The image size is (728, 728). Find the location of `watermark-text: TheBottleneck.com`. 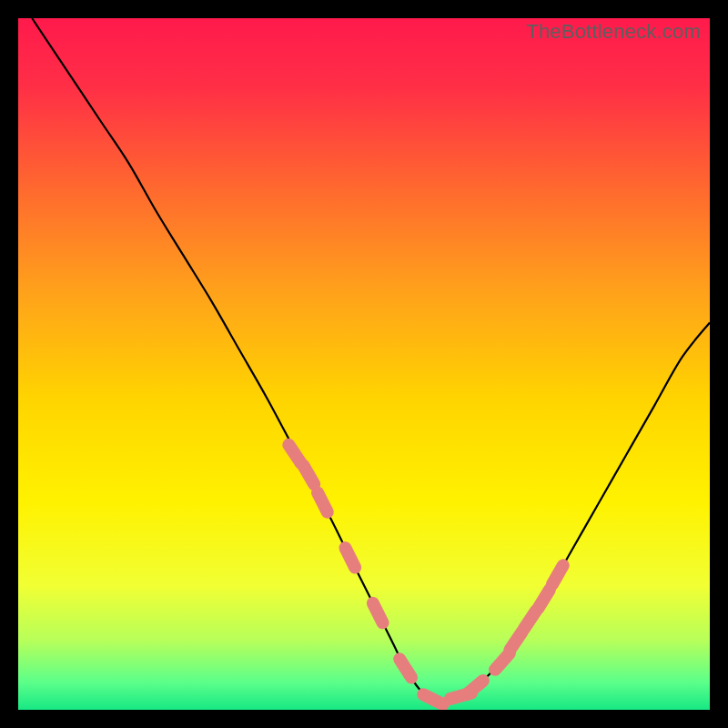

watermark-text: TheBottleneck.com is located at coordinates (613, 32).